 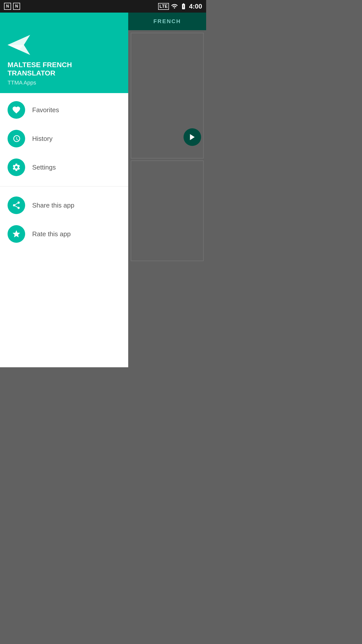 What do you see at coordinates (16, 139) in the screenshot?
I see `clock-icon` at bounding box center [16, 139].